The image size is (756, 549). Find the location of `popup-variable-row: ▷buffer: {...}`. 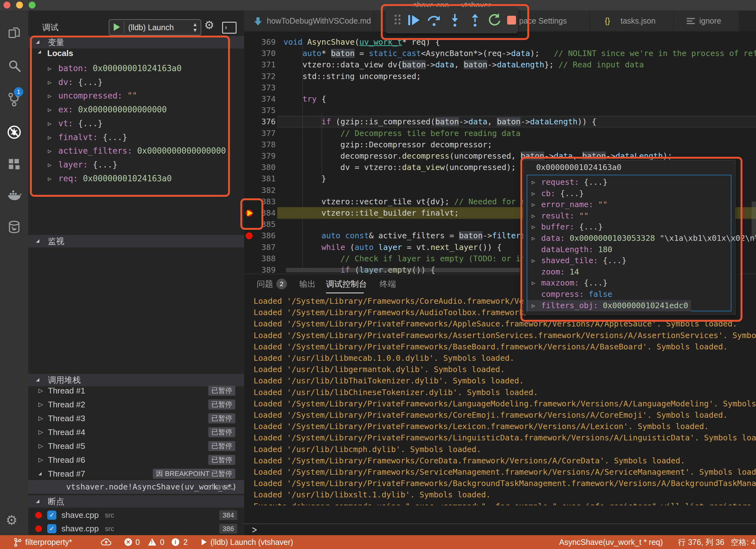

popup-variable-row: ▷buffer: {...} is located at coordinates (629, 227).